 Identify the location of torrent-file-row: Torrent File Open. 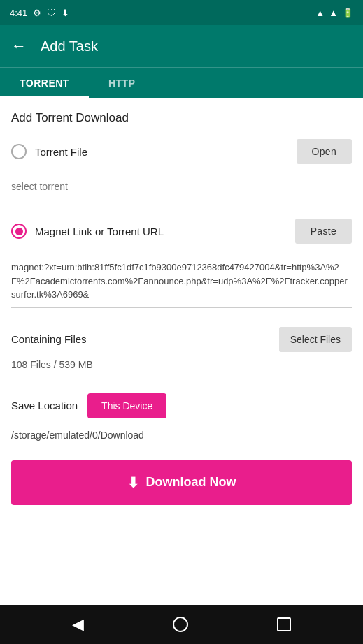
(182, 152).